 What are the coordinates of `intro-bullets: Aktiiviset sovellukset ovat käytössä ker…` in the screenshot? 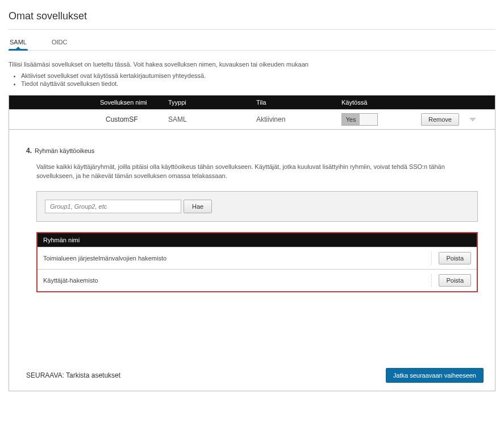 It's located at (258, 80).